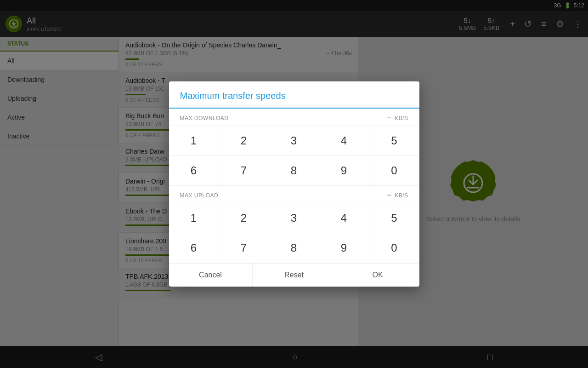 The image size is (588, 368). Describe the element at coordinates (345, 141) in the screenshot. I see `numpad-4: 4` at that location.